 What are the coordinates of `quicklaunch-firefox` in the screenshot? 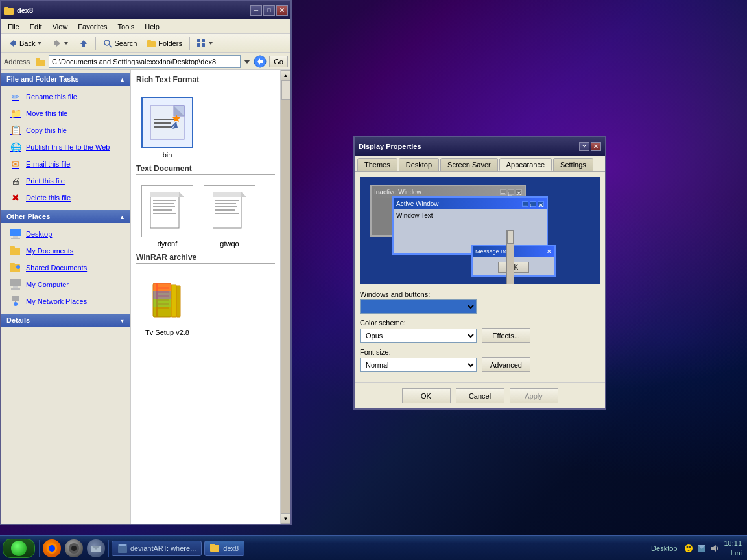 It's located at (52, 548).